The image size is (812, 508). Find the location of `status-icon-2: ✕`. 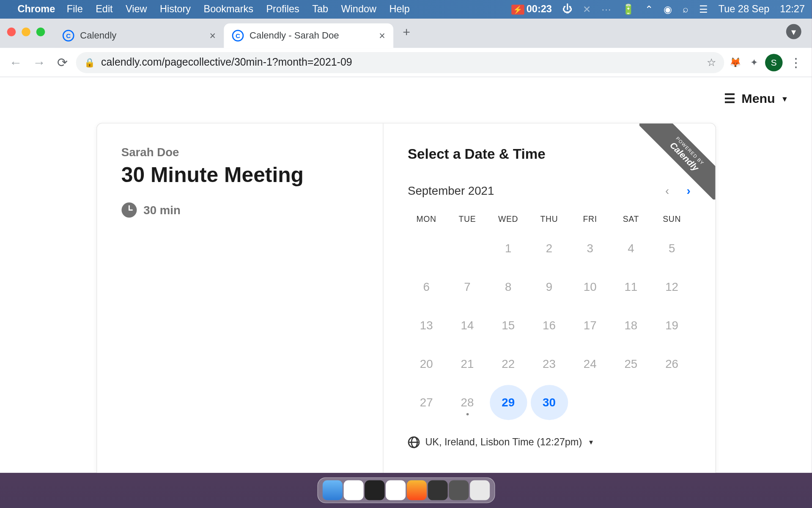

status-icon-2: ✕ is located at coordinates (587, 9).